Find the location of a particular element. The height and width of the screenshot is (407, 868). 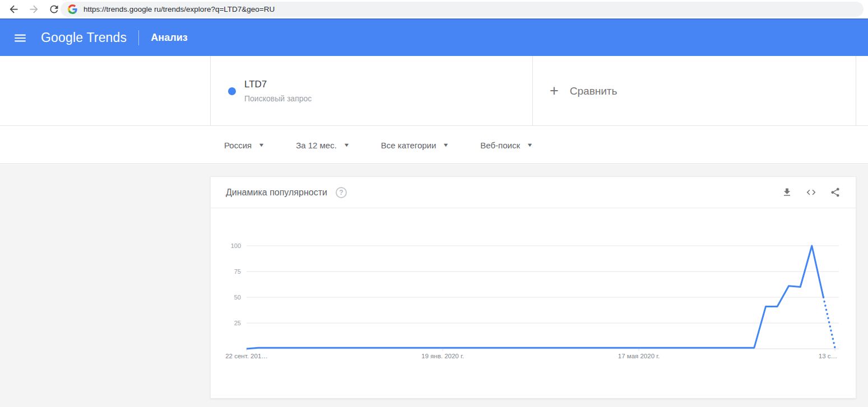

search-term-card: LTD7 Поисковый запрос is located at coordinates (371, 91).